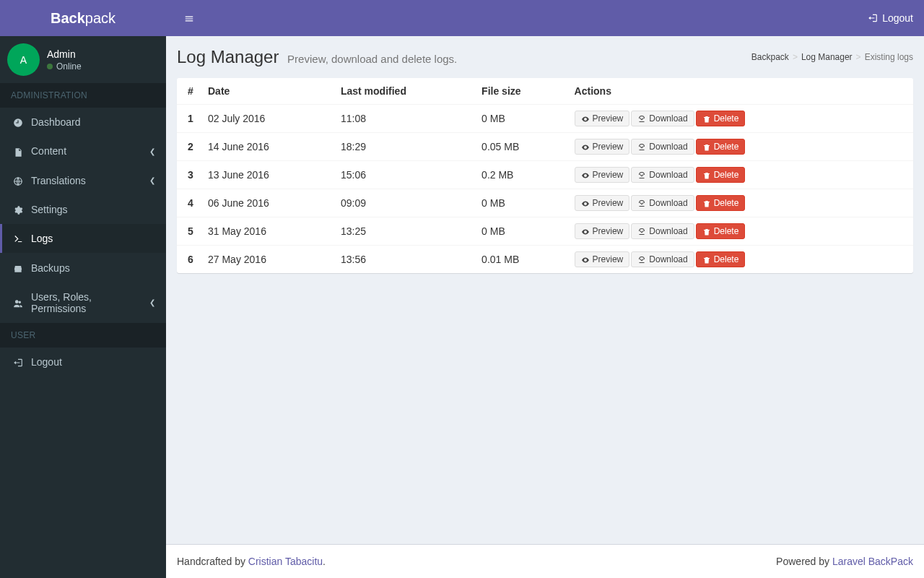  Describe the element at coordinates (406, 260) in the screenshot. I see `cell-modified: 13:56` at that location.